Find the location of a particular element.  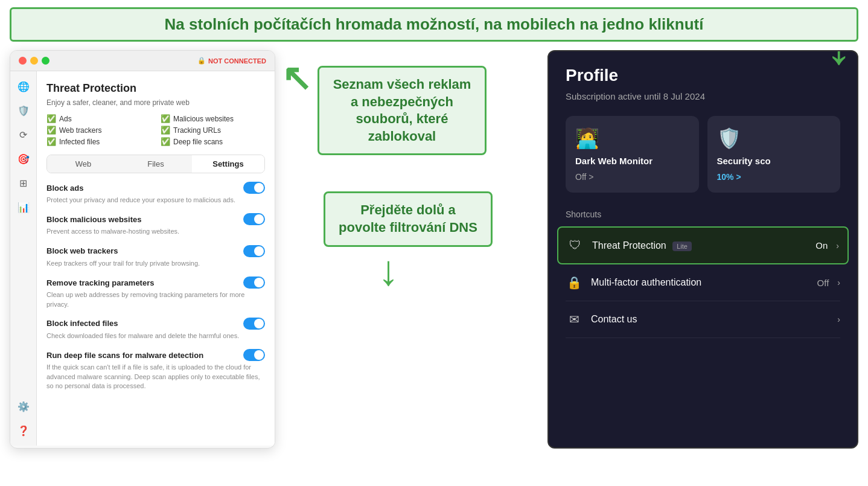

sidebar-shield-icon: 🛡️ is located at coordinates (24, 110).